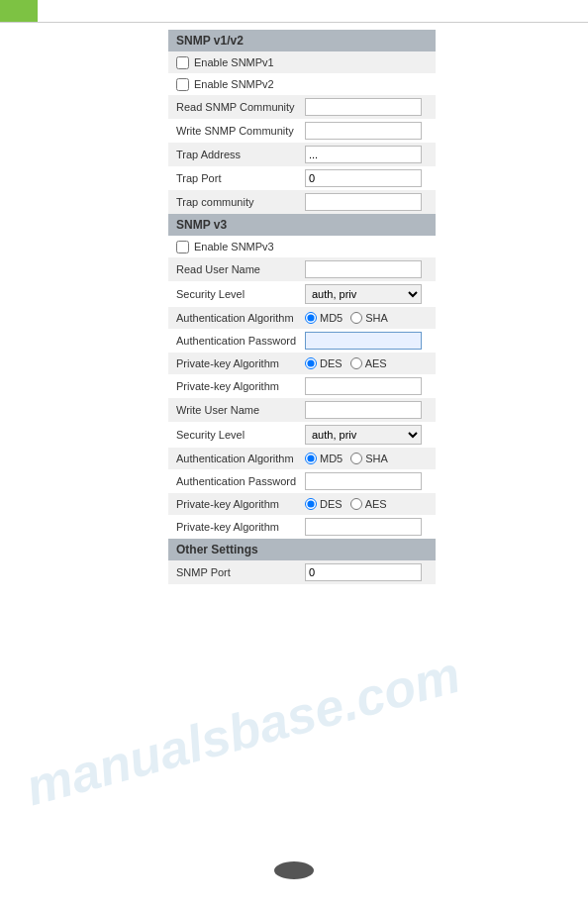  What do you see at coordinates (366, 458) in the screenshot?
I see `auth-algorithm2-group: MD5 SHA` at bounding box center [366, 458].